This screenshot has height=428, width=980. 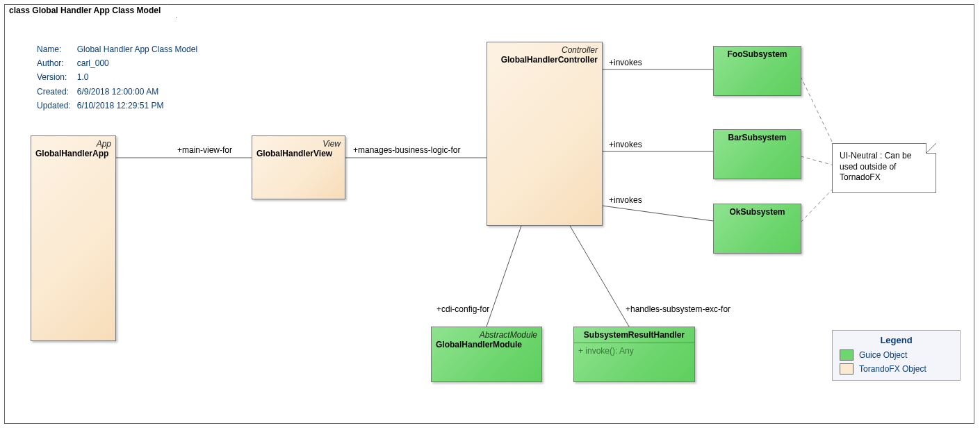 I want to click on assoc-invokes-foo-label: +invokes, so click(x=626, y=63).